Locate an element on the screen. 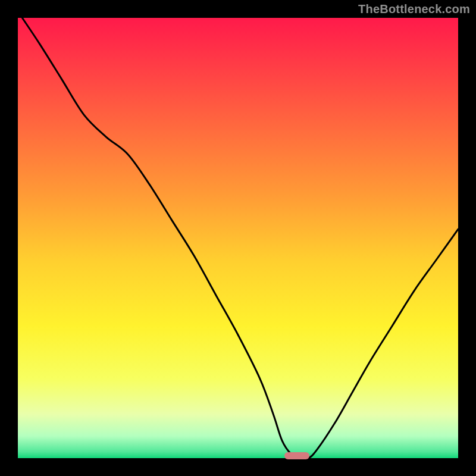 This screenshot has width=476, height=476. optimal-range-marker is located at coordinates (297, 456).